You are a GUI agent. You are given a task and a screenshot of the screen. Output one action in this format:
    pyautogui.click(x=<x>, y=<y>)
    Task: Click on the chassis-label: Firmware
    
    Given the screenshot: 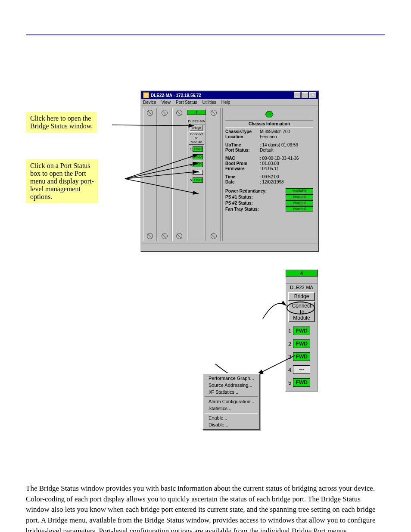 What is the action you would take?
    pyautogui.click(x=243, y=169)
    